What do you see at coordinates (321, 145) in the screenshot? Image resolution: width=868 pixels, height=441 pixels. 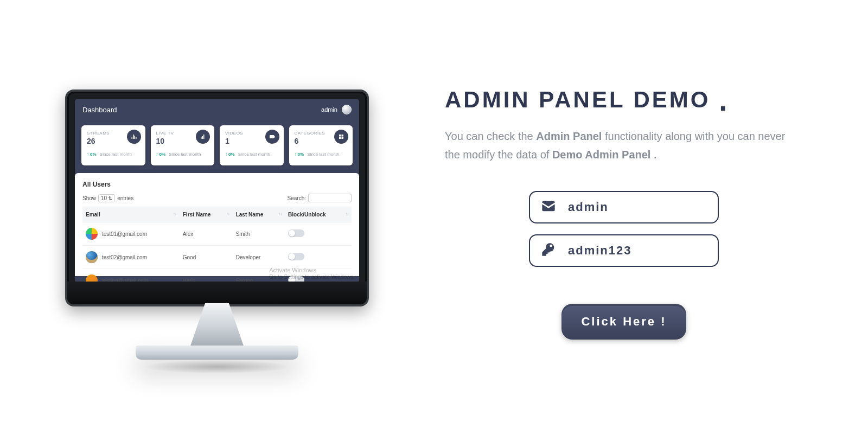 I see `stat-card-categories: CATEGORIES 6 ↑0% Since last month` at bounding box center [321, 145].